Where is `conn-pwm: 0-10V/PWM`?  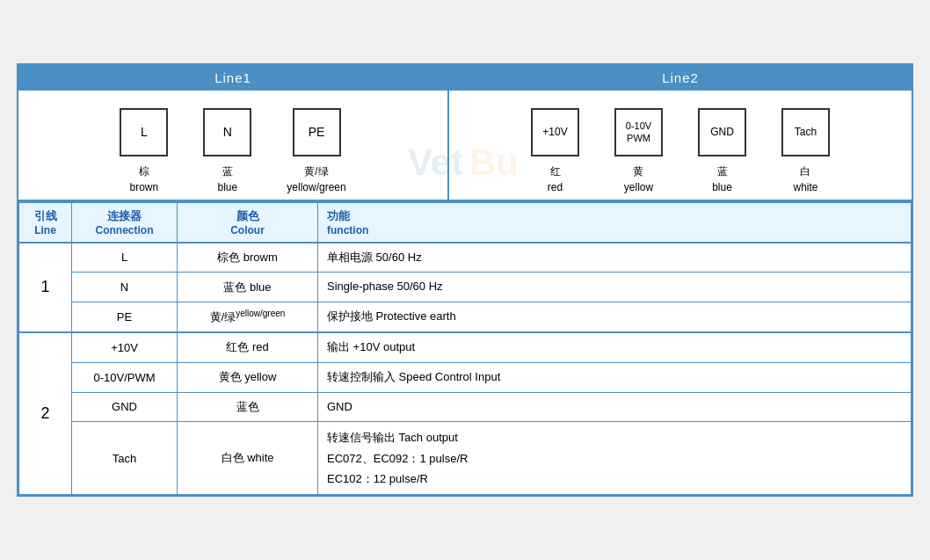
conn-pwm: 0-10V/PWM is located at coordinates (125, 377).